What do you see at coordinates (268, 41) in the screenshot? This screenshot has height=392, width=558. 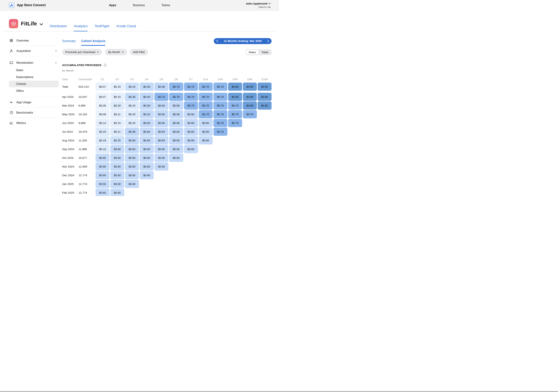 I see `date-range-next-icon` at bounding box center [268, 41].